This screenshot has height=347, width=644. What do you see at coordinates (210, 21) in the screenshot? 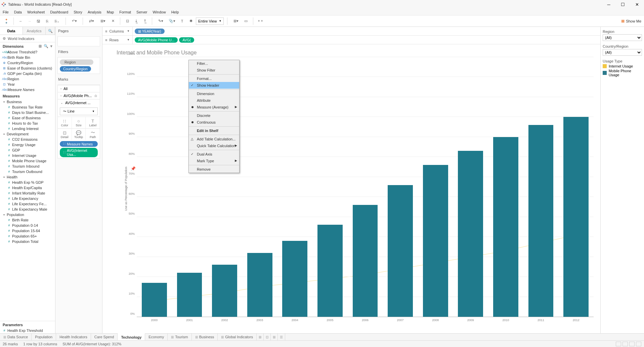
I see `fit-dropdown: Entire View▼` at bounding box center [210, 21].